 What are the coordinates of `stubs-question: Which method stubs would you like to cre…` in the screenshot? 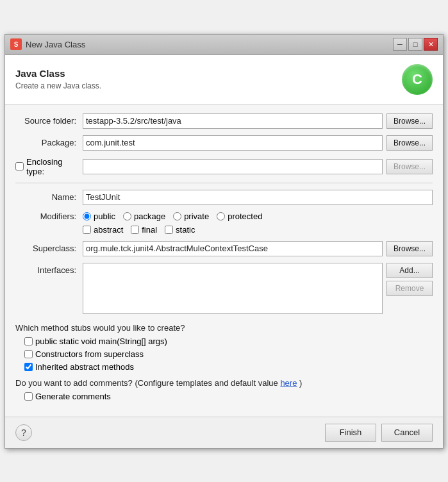 It's located at (224, 328).